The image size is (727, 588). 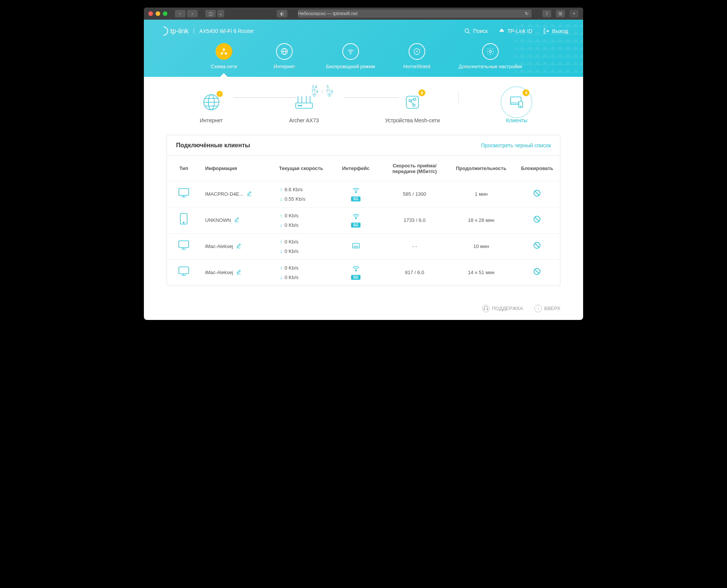 I want to click on diagram-separator, so click(x=458, y=97).